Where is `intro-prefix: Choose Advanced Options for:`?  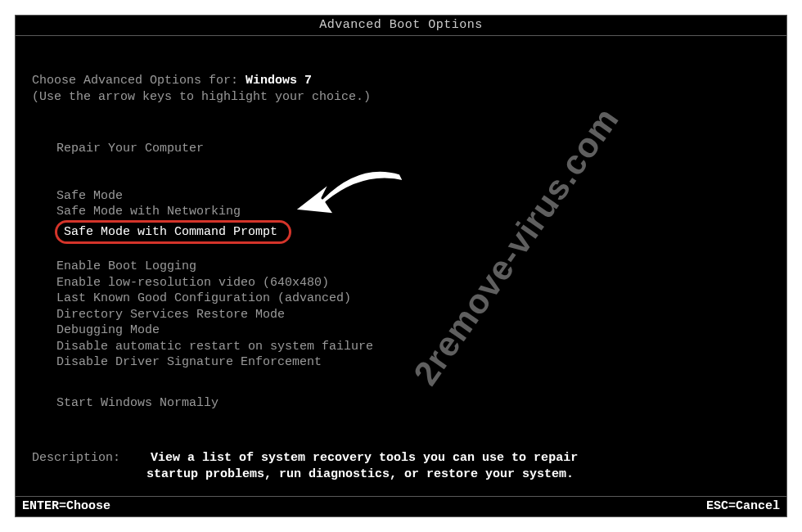
intro-prefix: Choose Advanced Options for: is located at coordinates (139, 80).